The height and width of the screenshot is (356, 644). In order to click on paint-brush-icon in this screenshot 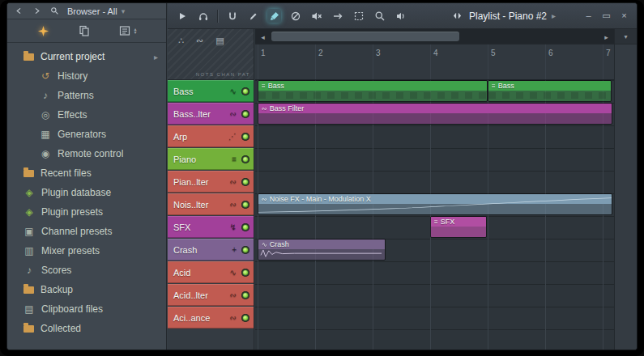, I will do `click(274, 16)`.